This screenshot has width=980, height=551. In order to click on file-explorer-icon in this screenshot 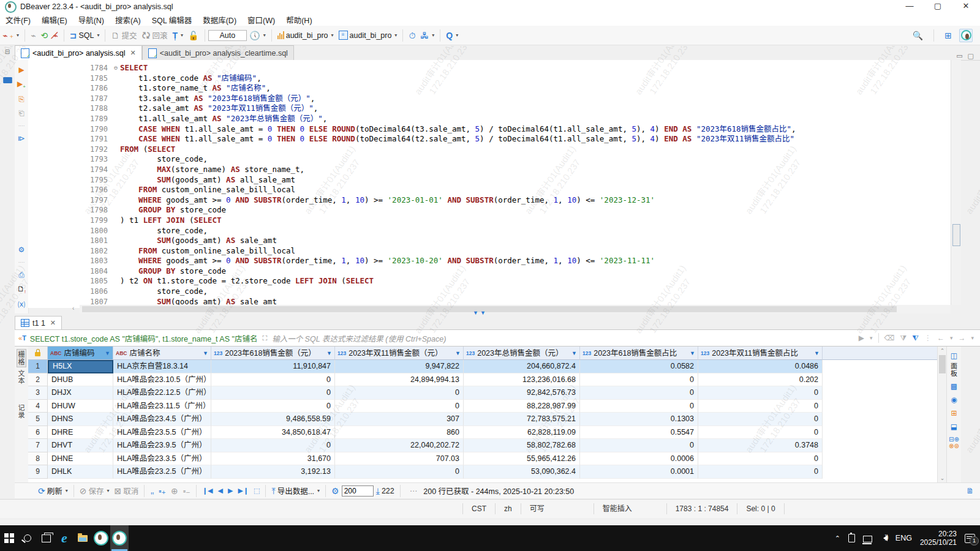, I will do `click(83, 538)`.